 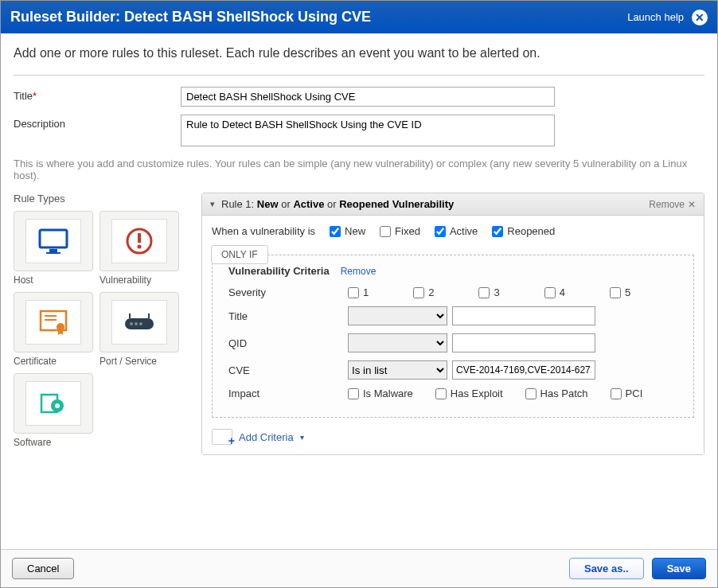 I want to click on cve-value-input, so click(x=524, y=370).